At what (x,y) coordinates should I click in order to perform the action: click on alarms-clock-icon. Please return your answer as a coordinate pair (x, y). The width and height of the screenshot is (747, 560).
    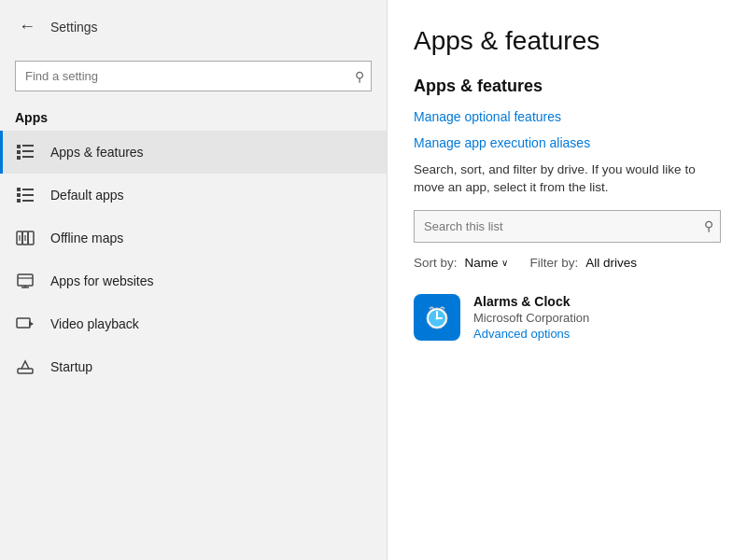
    Looking at the image, I should click on (437, 317).